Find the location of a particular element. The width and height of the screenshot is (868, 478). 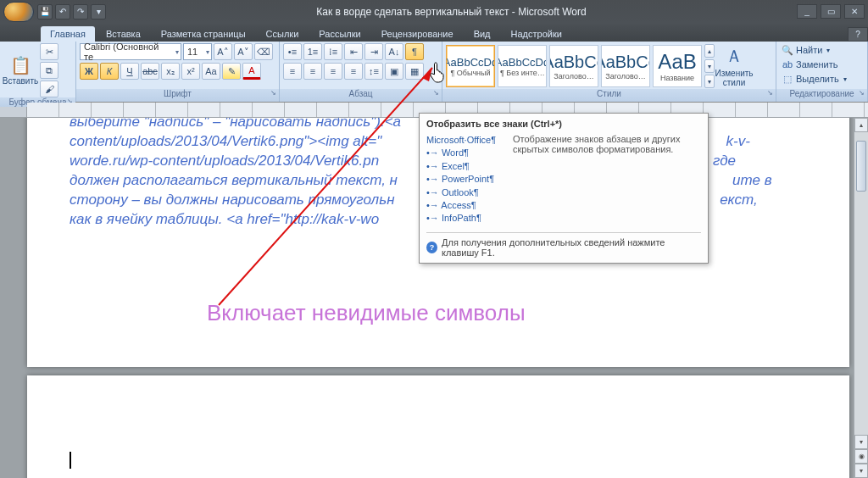

style-heading2: AaBbCc Заголово… is located at coordinates (626, 66).